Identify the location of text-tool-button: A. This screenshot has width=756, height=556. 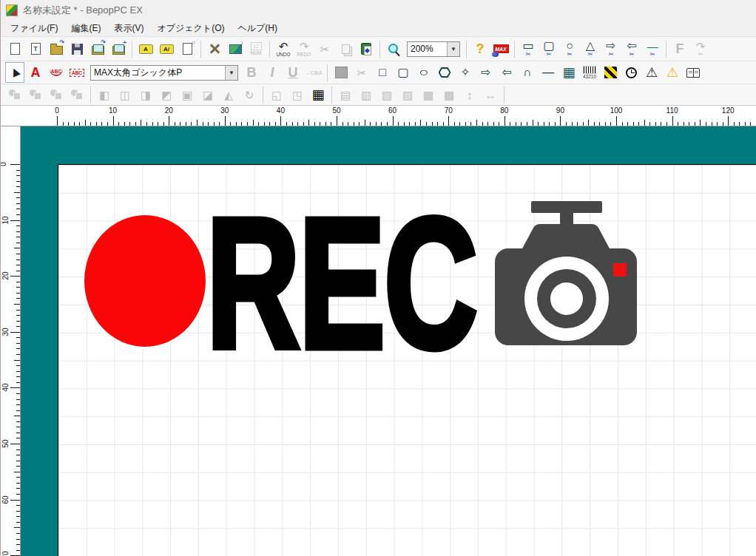
(36, 72).